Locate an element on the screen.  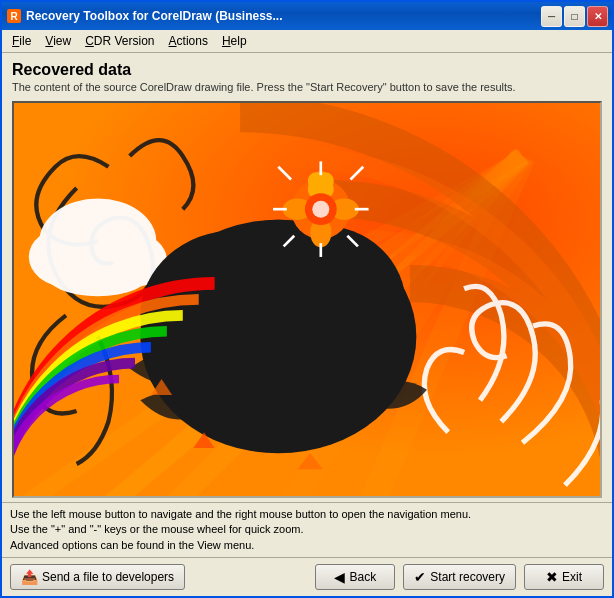
section-subtitle: The content of the source CorelDraw draw… is located at coordinates (307, 87).